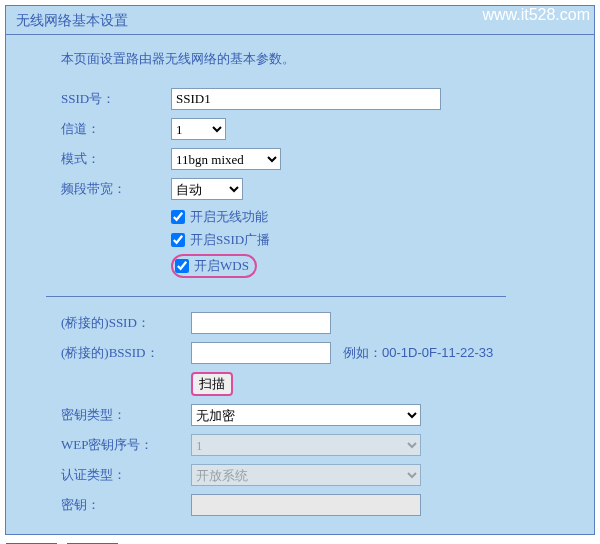  I want to click on scan-button: 扫描, so click(212, 384).